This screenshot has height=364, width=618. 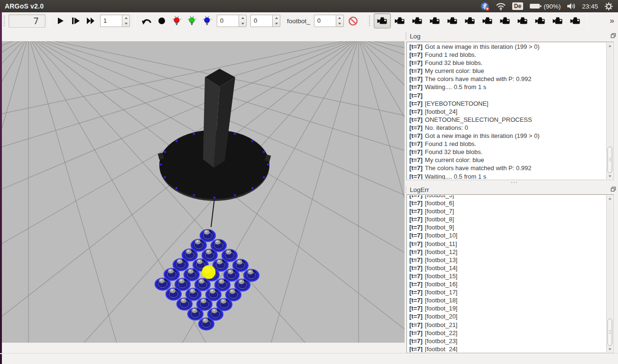 What do you see at coordinates (353, 21) in the screenshot?
I see `remove-entity-button` at bounding box center [353, 21].